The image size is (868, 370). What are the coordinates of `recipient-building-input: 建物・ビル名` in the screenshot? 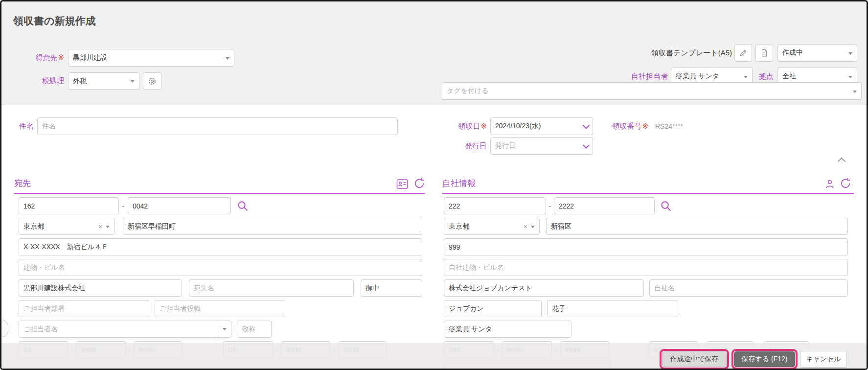 It's located at (220, 267).